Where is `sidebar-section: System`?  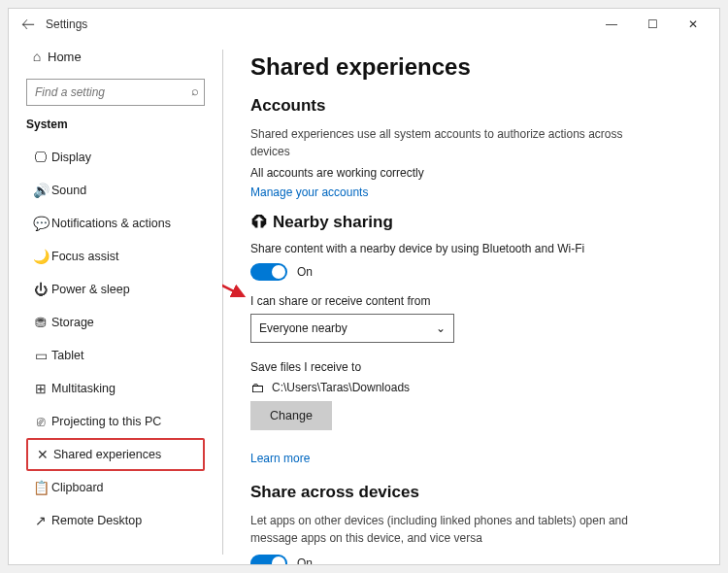 sidebar-section: System is located at coordinates (116, 124).